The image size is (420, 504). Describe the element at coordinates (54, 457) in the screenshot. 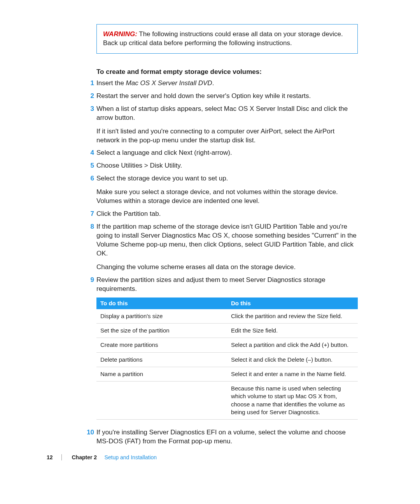

I see `page-number: 12` at that location.